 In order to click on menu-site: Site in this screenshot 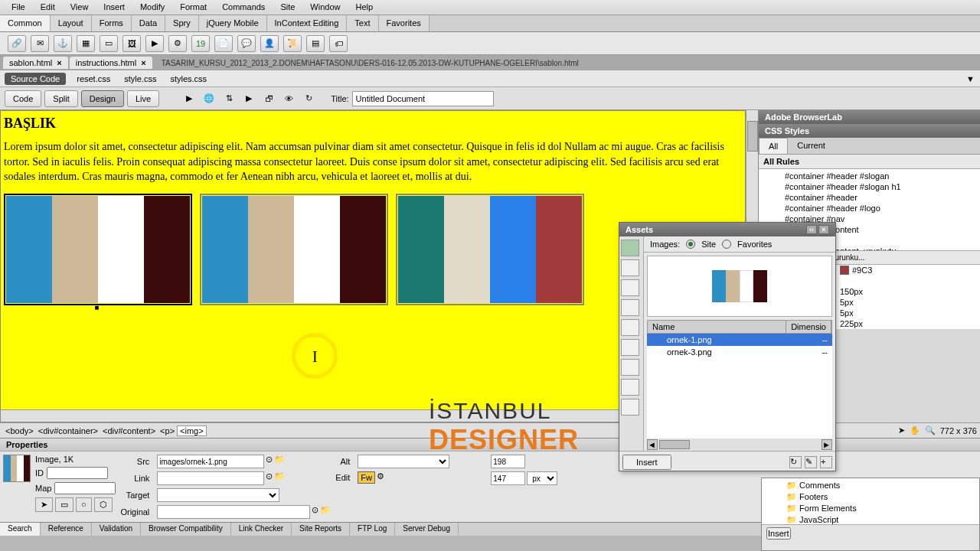, I will do `click(288, 8)`.